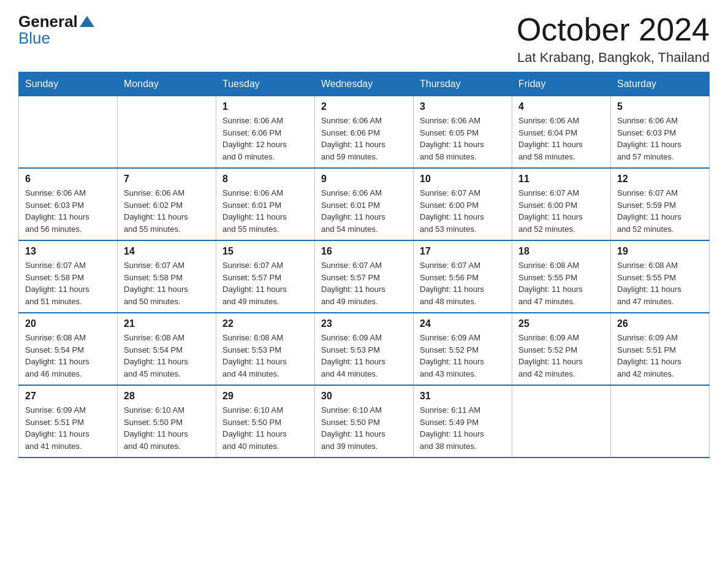 The width and height of the screenshot is (728, 563). Describe the element at coordinates (364, 132) in the screenshot. I see `calendar-cell: 2Sunrise: 6:06 AM Sunset: 6:06 PM Daylig…` at that location.